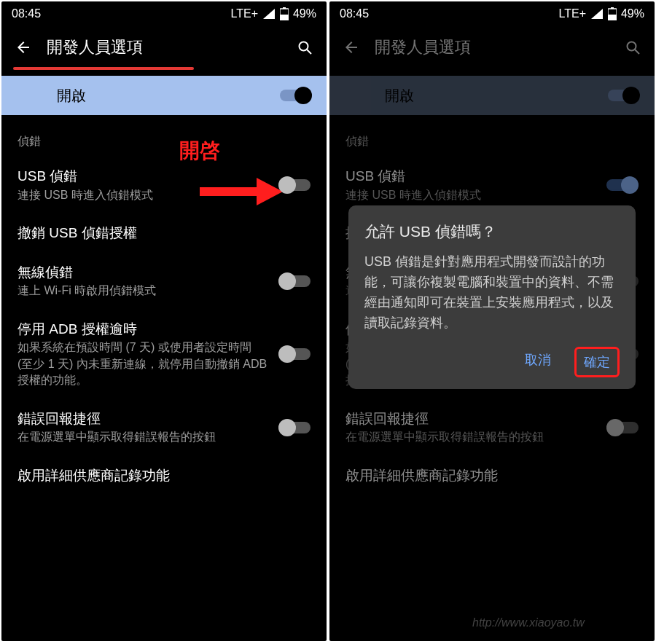 The image size is (656, 644). What do you see at coordinates (200, 151) in the screenshot?
I see `annotation-open-label: 開啓` at bounding box center [200, 151].